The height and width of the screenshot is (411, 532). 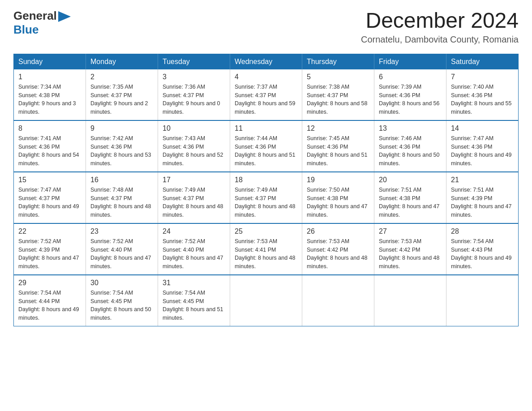 I want to click on calendar-week-row: 29 Sunrise: 7:54 AM Sunset: 4:44 PM Dayl…, so click(x=266, y=301).